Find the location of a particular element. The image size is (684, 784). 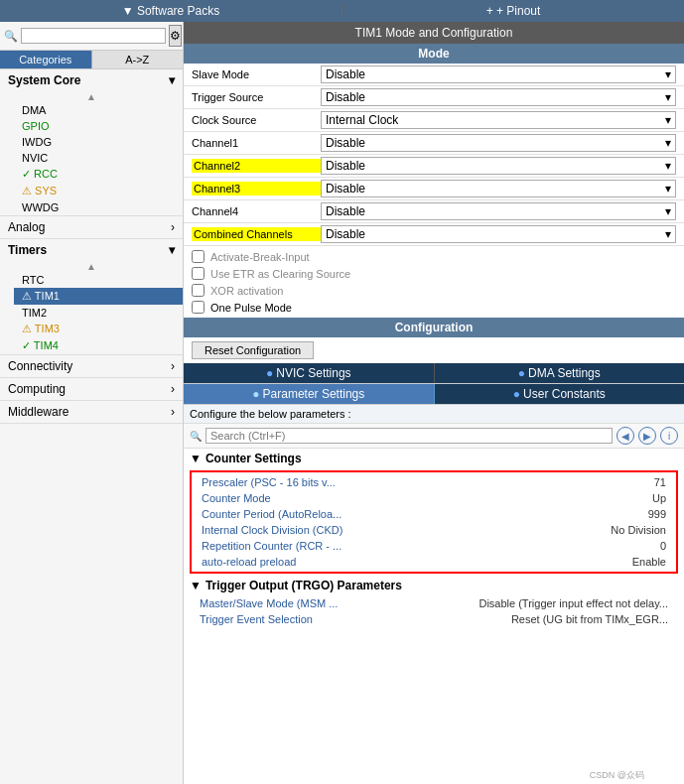

sidebar-item-gpio: GPIO is located at coordinates (98, 126).